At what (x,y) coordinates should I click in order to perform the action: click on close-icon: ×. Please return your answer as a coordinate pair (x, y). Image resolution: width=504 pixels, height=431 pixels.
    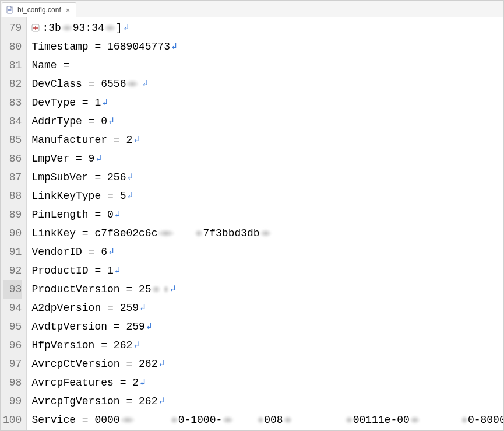
    Looking at the image, I should click on (68, 10).